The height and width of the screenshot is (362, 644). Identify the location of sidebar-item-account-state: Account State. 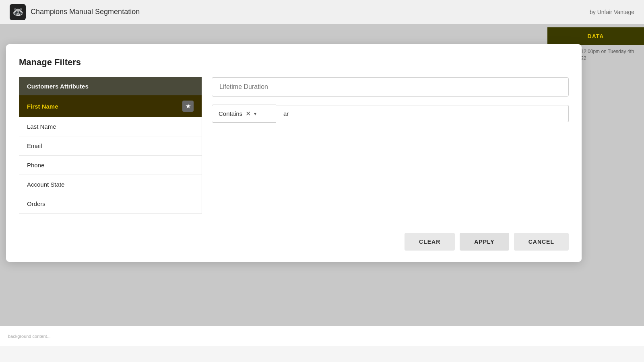
(110, 185).